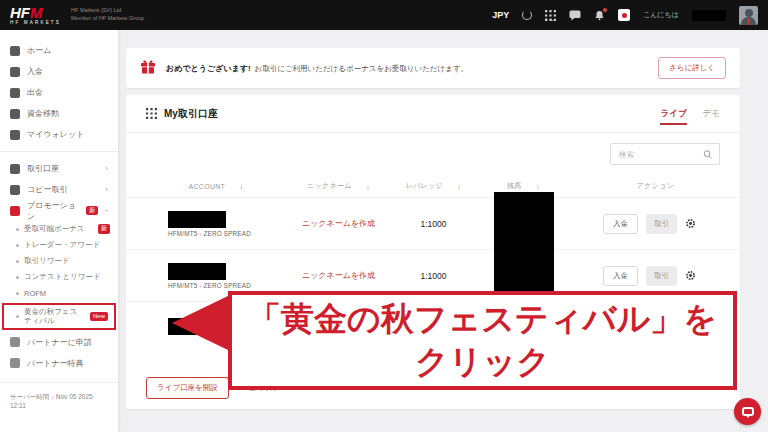  Describe the element at coordinates (106, 210) in the screenshot. I see `chevron-down-icon: ›` at that location.